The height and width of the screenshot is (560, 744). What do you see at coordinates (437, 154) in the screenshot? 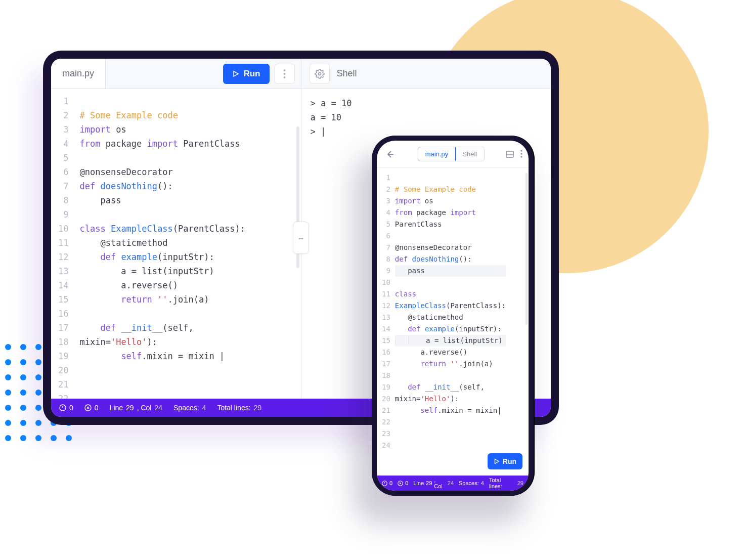
I see `tab-main: main.py` at bounding box center [437, 154].